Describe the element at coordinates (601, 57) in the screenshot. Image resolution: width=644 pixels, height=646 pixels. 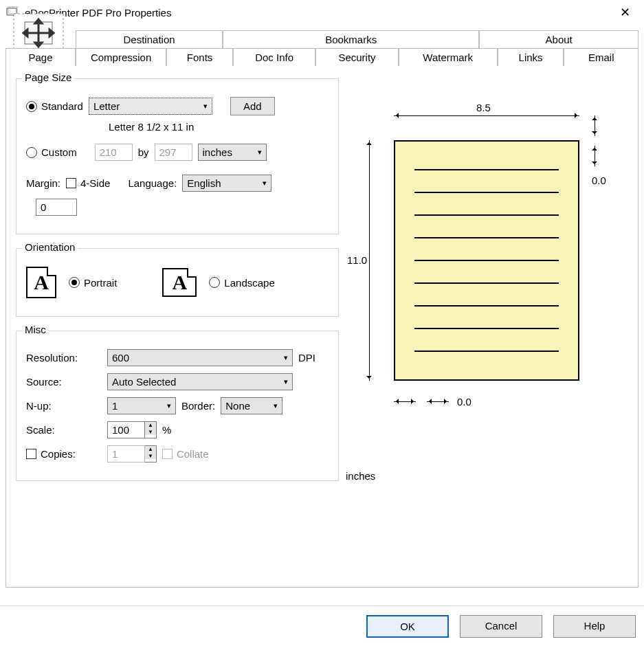
I see `tab-email: Email` at that location.